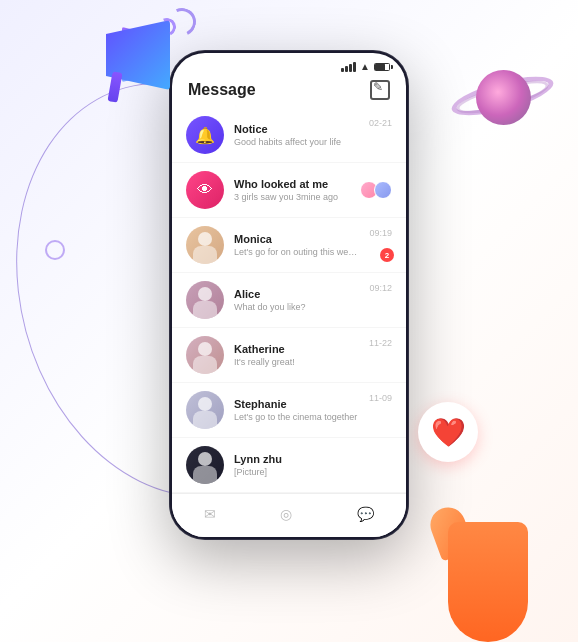 The image size is (578, 642). I want to click on list-item: Lynn zhu [Picture], so click(289, 466).